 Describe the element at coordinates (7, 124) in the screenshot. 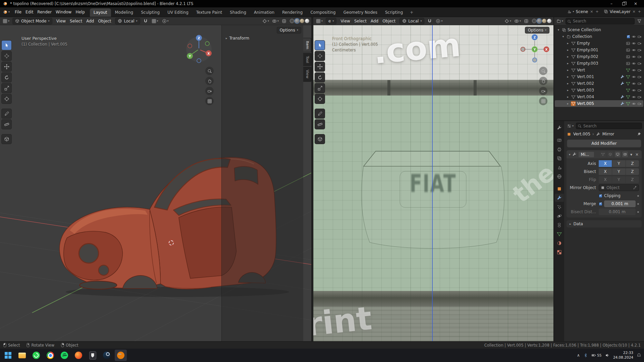

I see `measure-tool` at that location.